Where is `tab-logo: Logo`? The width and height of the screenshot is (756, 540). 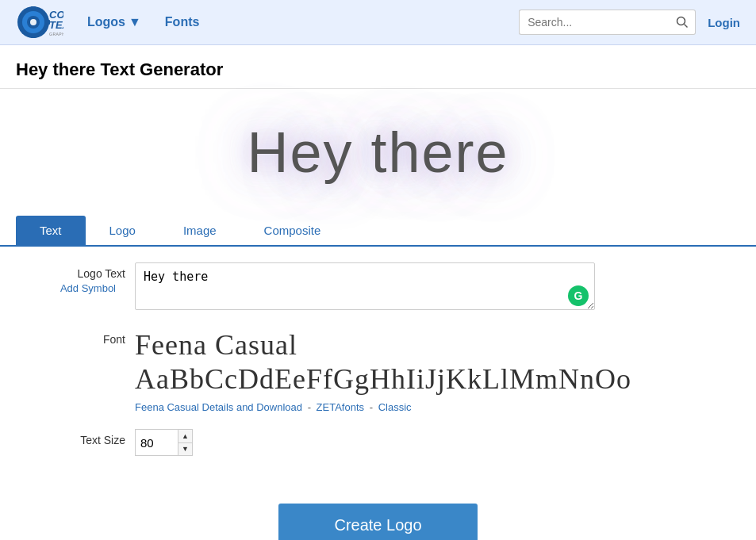
tab-logo: Logo is located at coordinates (122, 230).